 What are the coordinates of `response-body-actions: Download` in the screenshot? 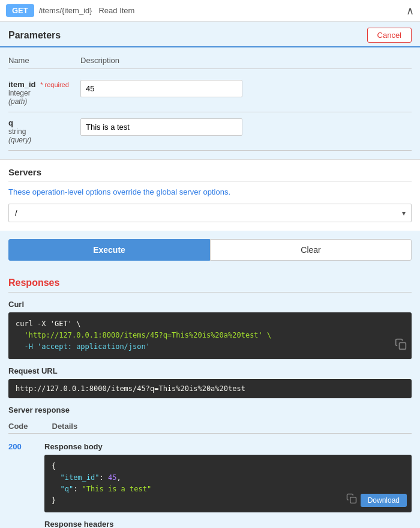 It's located at (377, 500).